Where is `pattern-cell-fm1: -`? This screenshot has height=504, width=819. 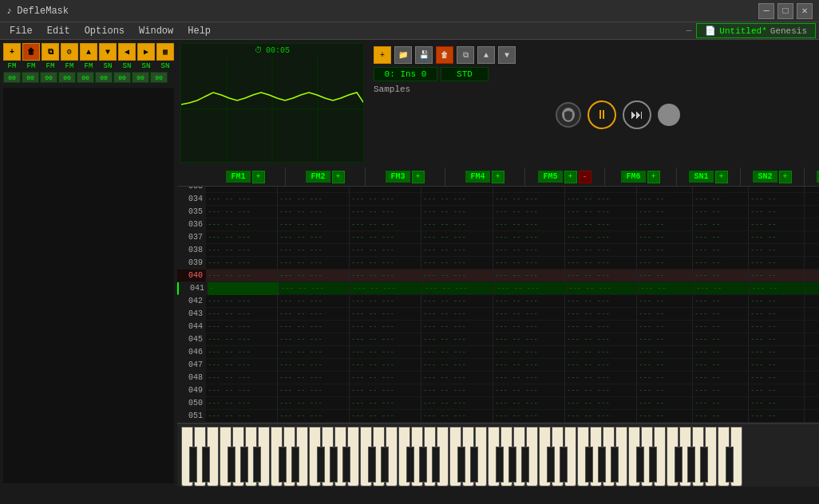 pattern-cell-fm1: - is located at coordinates (243, 289).